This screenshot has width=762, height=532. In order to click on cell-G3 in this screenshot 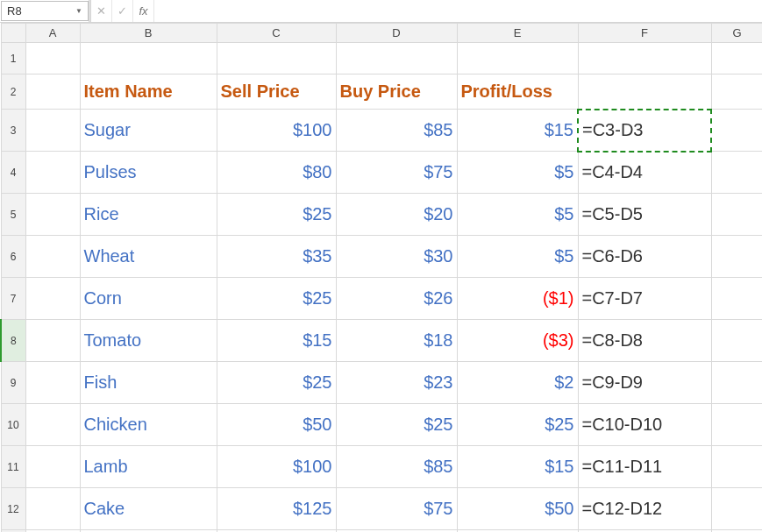, I will do `click(737, 131)`.